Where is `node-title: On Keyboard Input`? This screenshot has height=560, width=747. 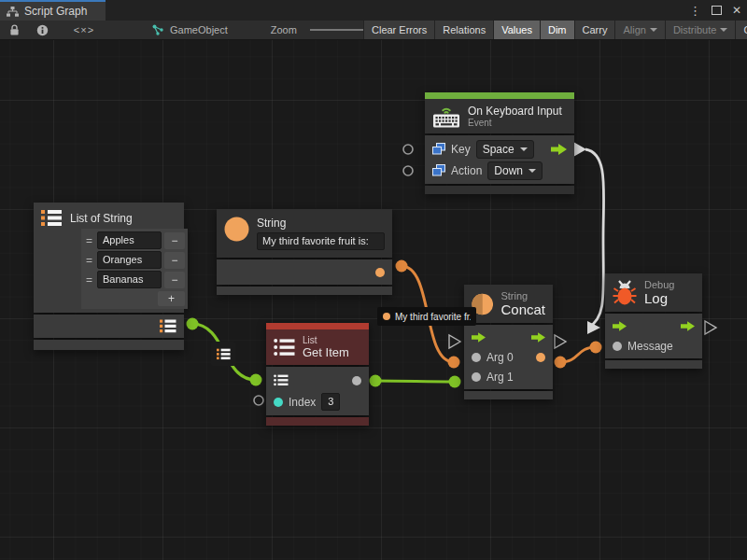 node-title: On Keyboard Input is located at coordinates (515, 111).